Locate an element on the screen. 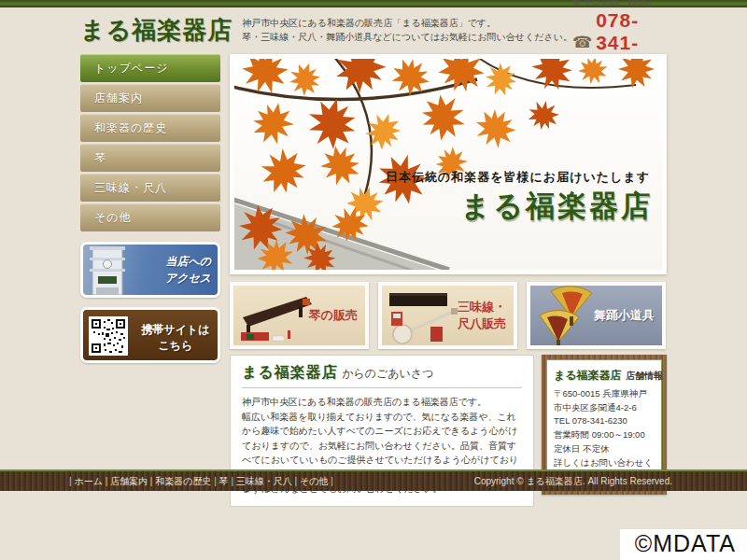 Image resolution: width=747 pixels, height=560 pixels. footer-link-wagakki-history: 和楽器の歴史 is located at coordinates (181, 482).